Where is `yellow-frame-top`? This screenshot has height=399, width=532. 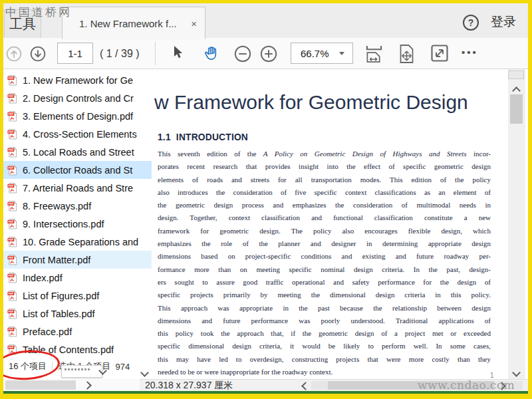
yellow-frame-top is located at coordinates (266, 1).